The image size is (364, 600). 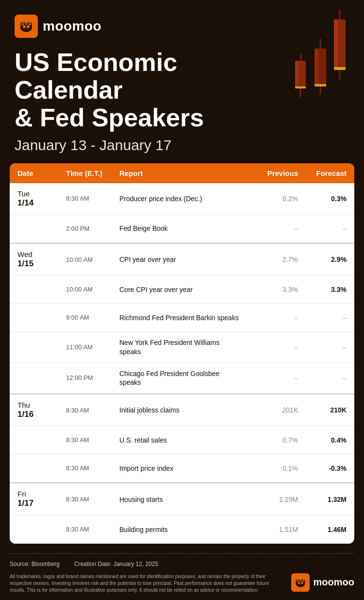 I want to click on report-cell: Building permits, so click(x=182, y=530).